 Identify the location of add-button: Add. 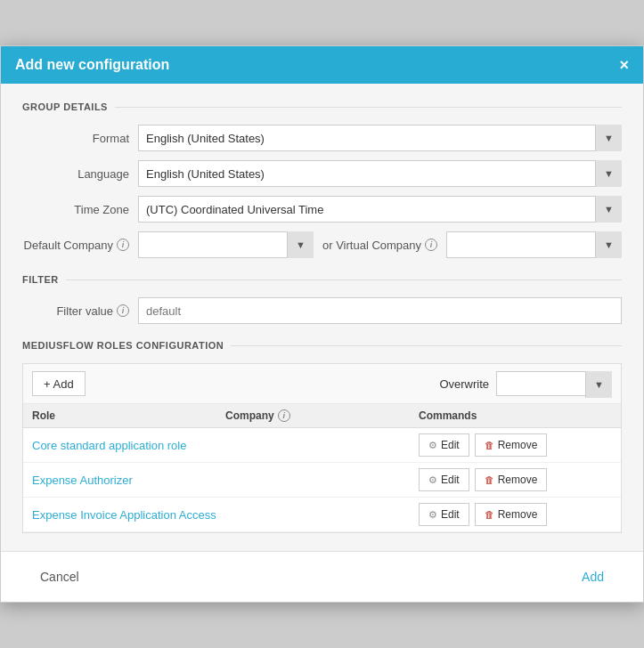
(593, 577).